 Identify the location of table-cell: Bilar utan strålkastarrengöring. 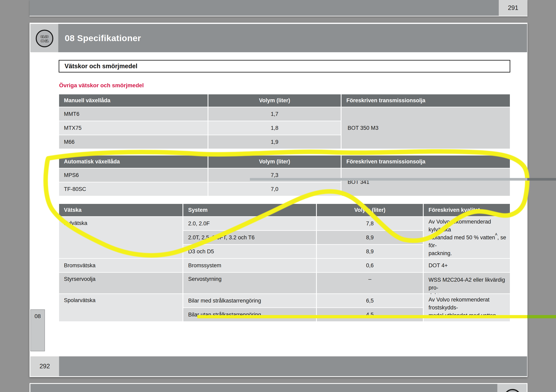
(250, 314).